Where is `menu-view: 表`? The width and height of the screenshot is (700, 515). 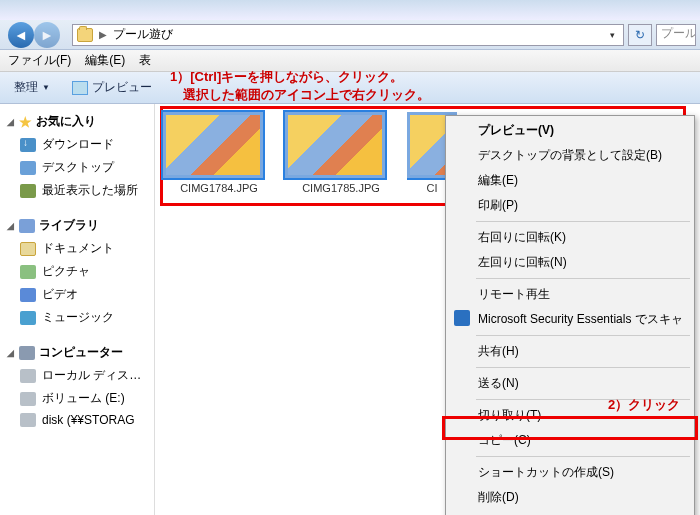
menu-view: 表 is located at coordinates (145, 60).